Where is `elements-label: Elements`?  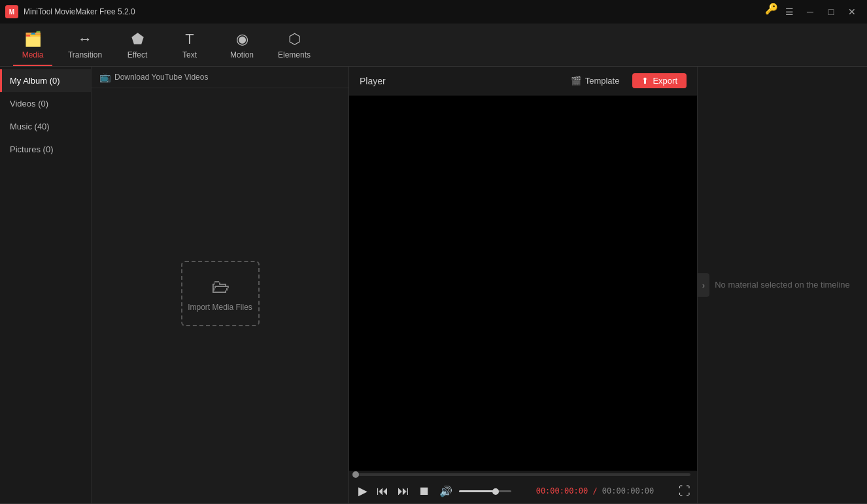
elements-label: Elements is located at coordinates (294, 55).